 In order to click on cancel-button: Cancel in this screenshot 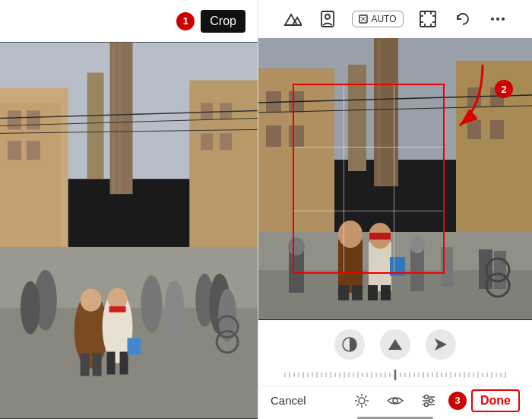, I will do `click(289, 400)`.